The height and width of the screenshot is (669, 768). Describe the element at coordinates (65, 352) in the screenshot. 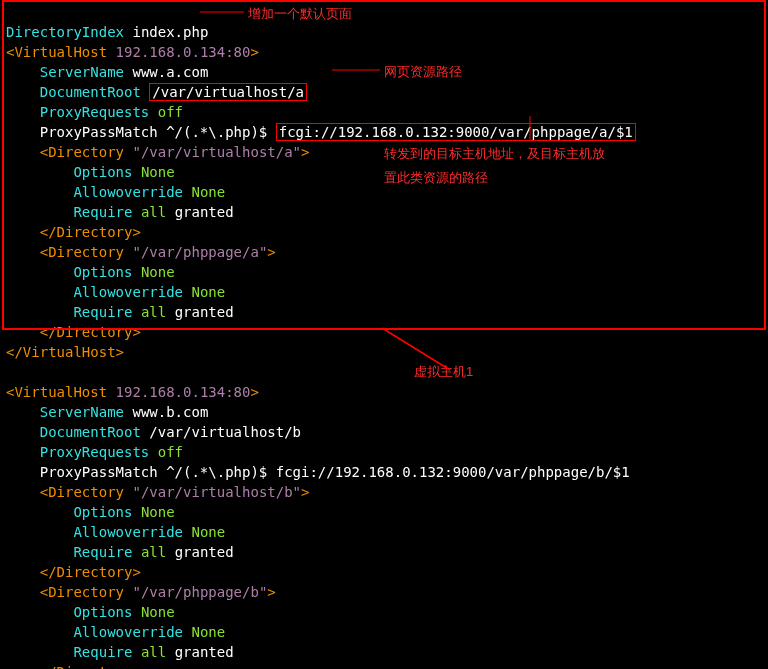

I see `tag-close: </VirtualHost>` at that location.